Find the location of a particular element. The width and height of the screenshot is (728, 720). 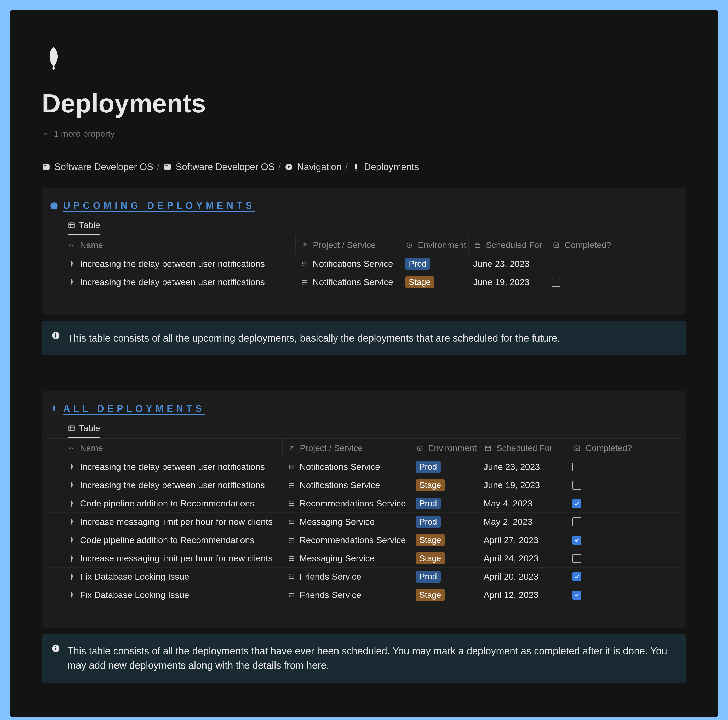

page-icon-rocket is located at coordinates (364, 59).